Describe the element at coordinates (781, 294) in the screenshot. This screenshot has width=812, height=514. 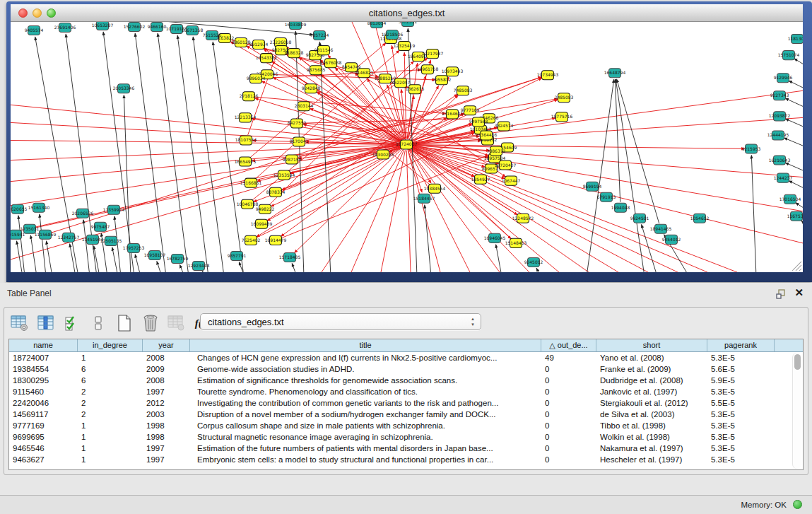
I see `float-panel-icon` at that location.